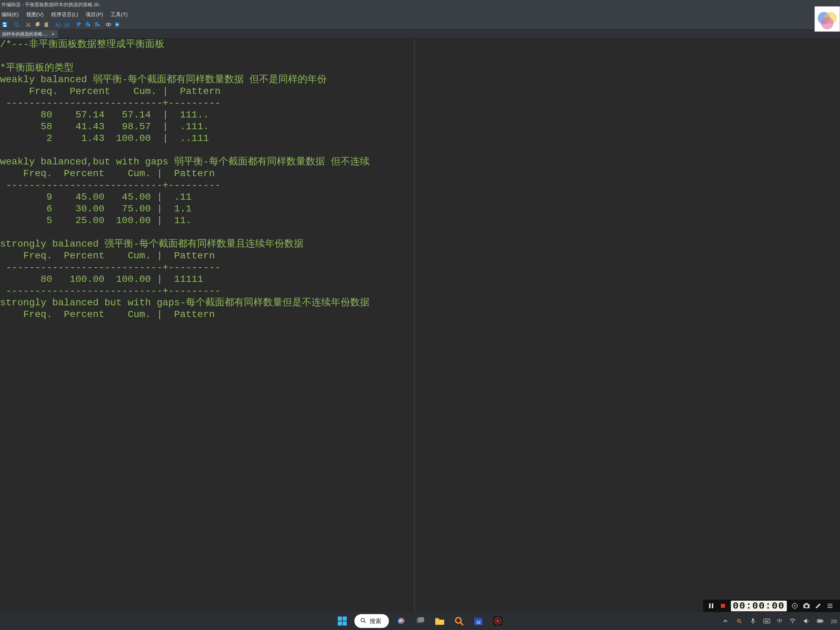 This screenshot has width=840, height=630. Describe the element at coordinates (820, 621) in the screenshot. I see `tray-battery-icon` at that location.